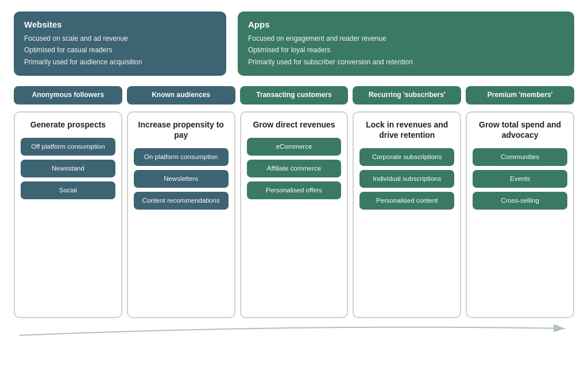 The height and width of the screenshot is (383, 588). What do you see at coordinates (294, 215) in the screenshot?
I see `column-grow-direct: Grow direct revenues eCommerce Affiliate…` at bounding box center [294, 215].